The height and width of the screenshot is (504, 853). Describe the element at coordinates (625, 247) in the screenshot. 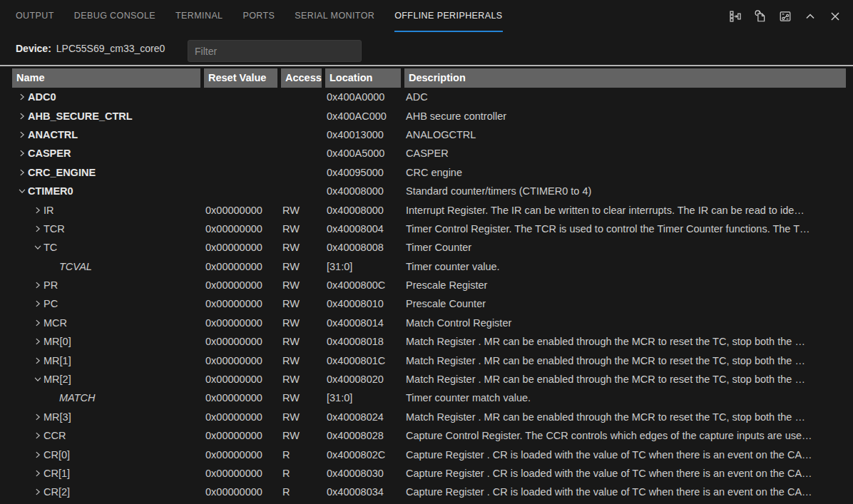

I see `description-cell: Timer Counter` at that location.